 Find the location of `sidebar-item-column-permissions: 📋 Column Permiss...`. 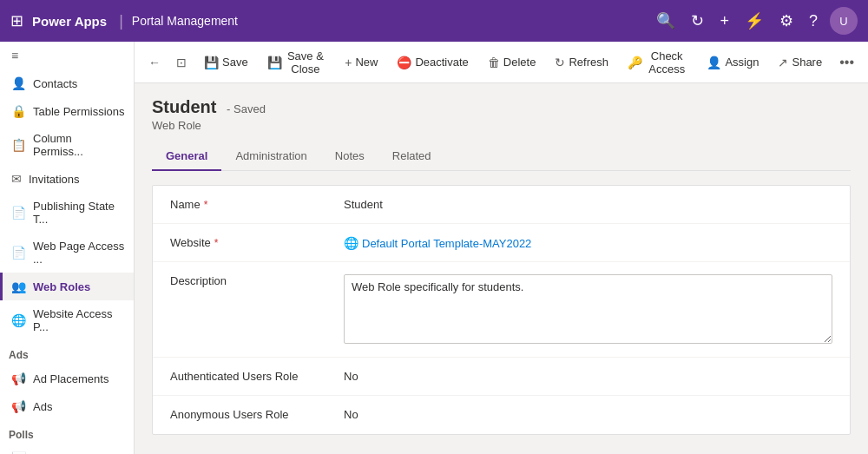

sidebar-item-column-permissions: 📋 Column Permiss... is located at coordinates (67, 145).